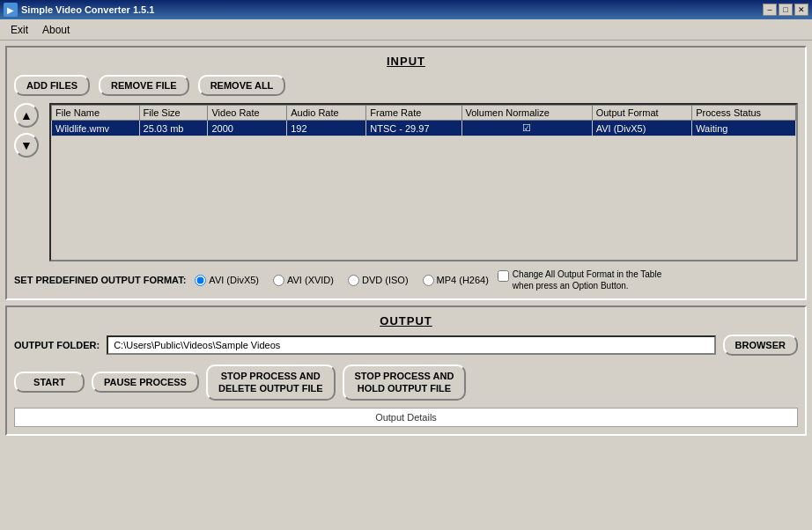 The height and width of the screenshot is (530, 812). What do you see at coordinates (342, 280) in the screenshot?
I see `format-radio-group: AVI (DivX5)AVI (XVID)DVD (ISO)MP4 (H264)` at bounding box center [342, 280].